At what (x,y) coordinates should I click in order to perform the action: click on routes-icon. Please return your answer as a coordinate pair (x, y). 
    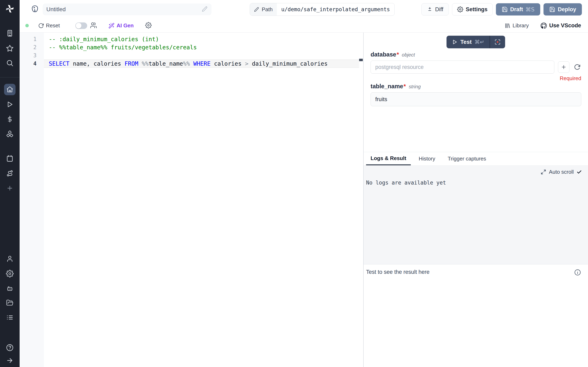
    Looking at the image, I should click on (10, 173).